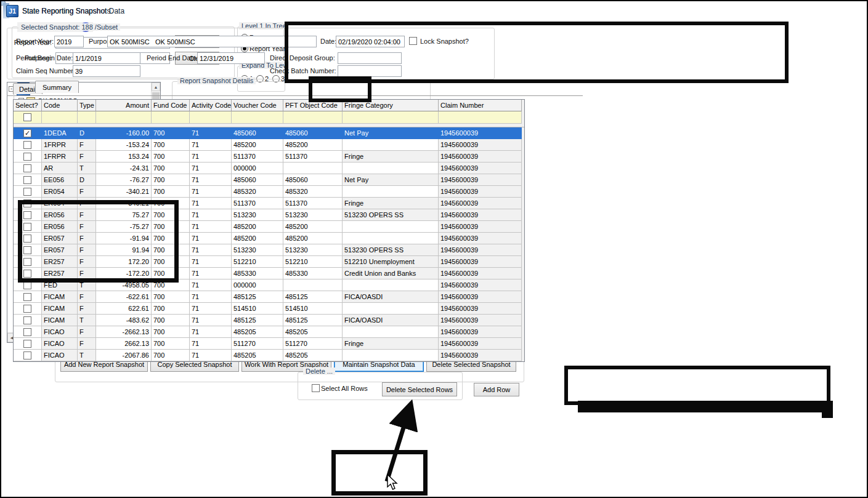  I want to click on table-row: FICAOT-2067.8670071485205485205194560003…, so click(269, 356).